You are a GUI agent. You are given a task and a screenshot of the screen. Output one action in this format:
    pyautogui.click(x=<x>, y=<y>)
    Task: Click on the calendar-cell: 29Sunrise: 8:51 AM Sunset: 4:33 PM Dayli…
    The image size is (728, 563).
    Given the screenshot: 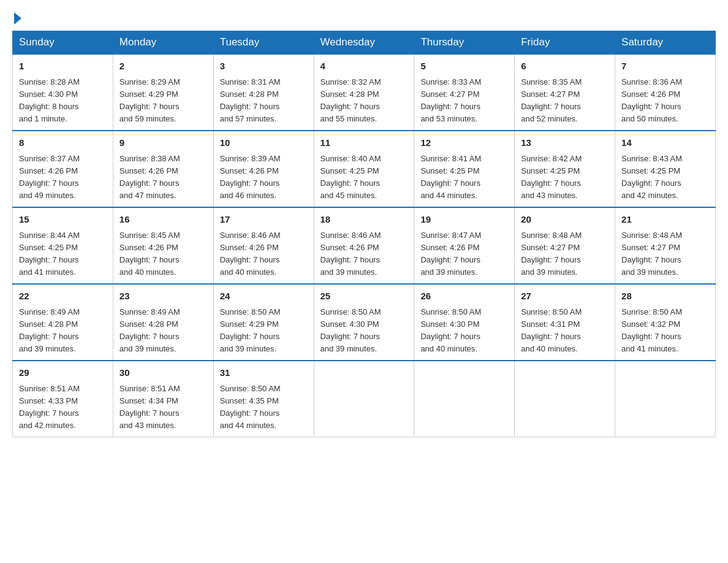 What is the action you would take?
    pyautogui.click(x=63, y=399)
    